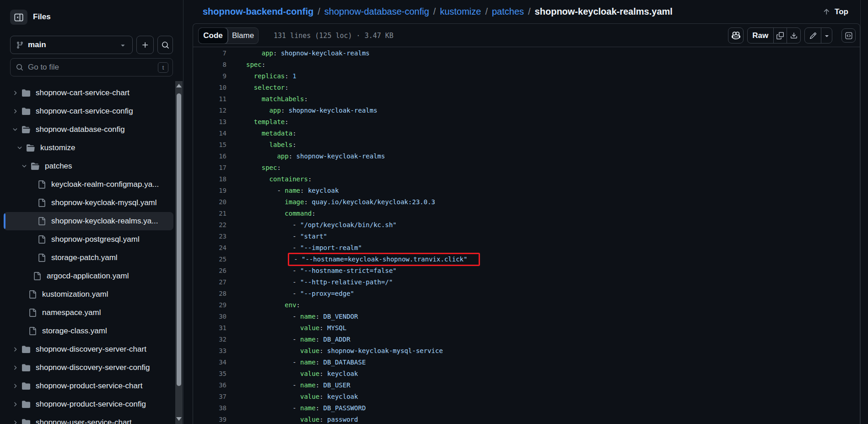 This screenshot has width=868, height=424. What do you see at coordinates (813, 36) in the screenshot?
I see `edit-file-button` at bounding box center [813, 36].